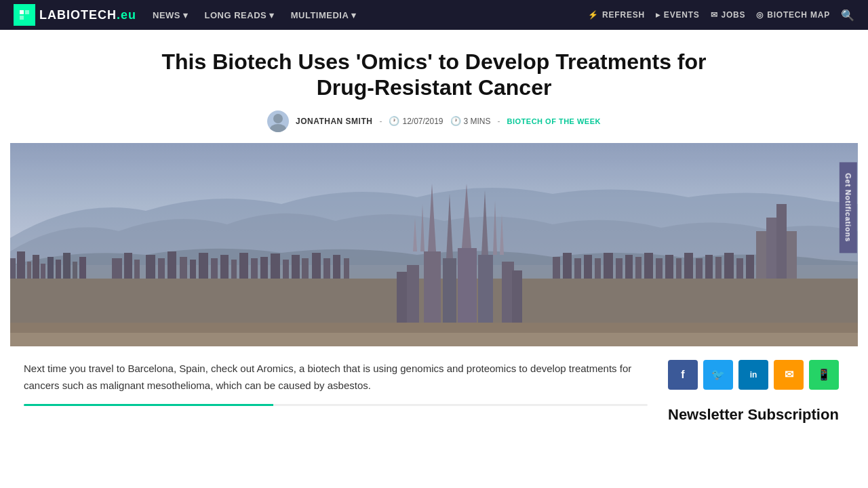  Describe the element at coordinates (718, 375) in the screenshot. I see `twitter-share-button: 🐦` at that location.